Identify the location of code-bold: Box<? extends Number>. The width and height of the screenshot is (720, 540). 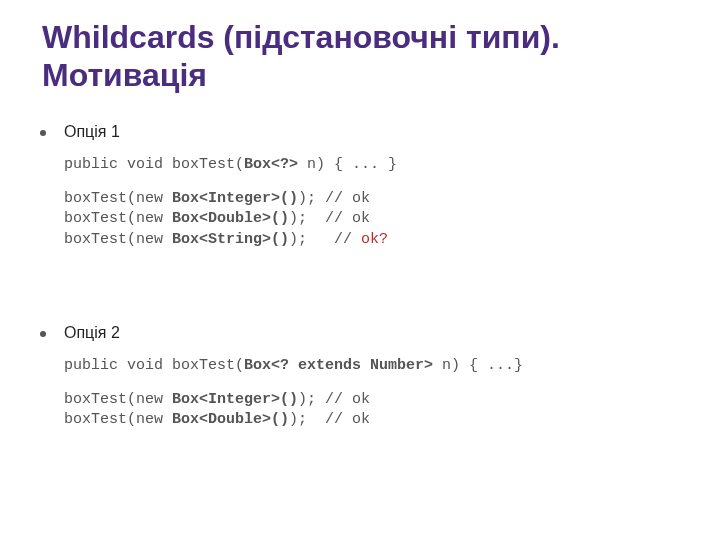
(338, 366).